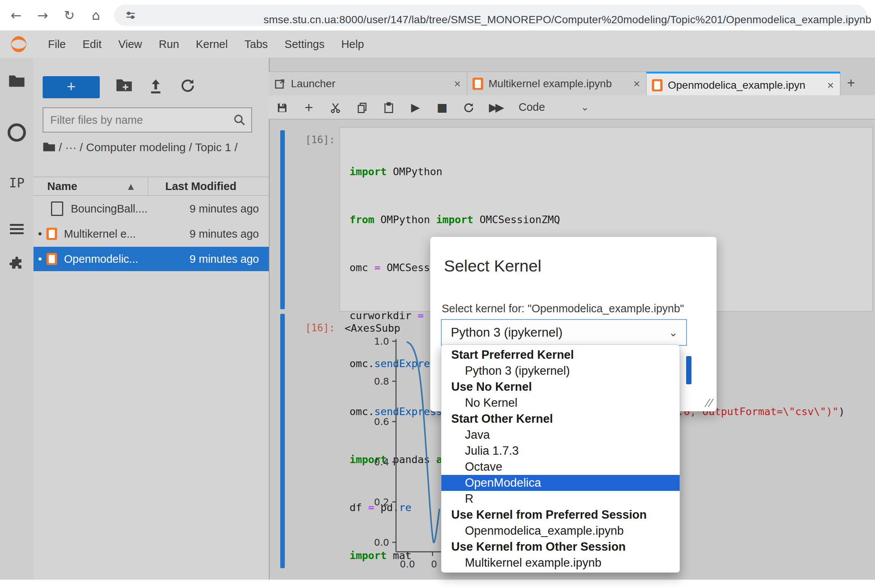 This screenshot has width=875, height=588. I want to click on kernel-option-multikernel-session: Multikernel example.ipynb, so click(560, 563).